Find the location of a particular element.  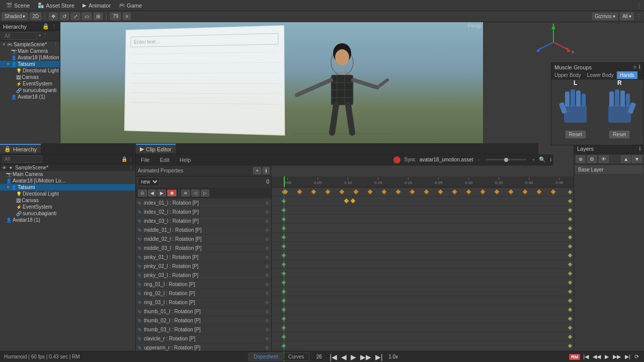

curves-tab: Curves is located at coordinates (296, 357).